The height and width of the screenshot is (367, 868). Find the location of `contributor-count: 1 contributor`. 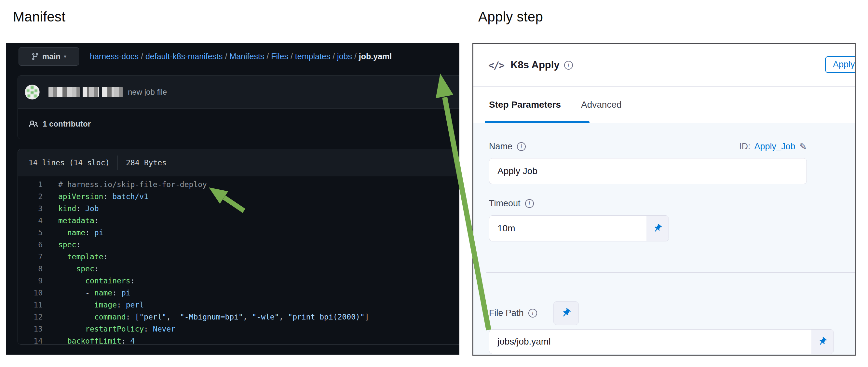

contributor-count: 1 contributor is located at coordinates (67, 124).